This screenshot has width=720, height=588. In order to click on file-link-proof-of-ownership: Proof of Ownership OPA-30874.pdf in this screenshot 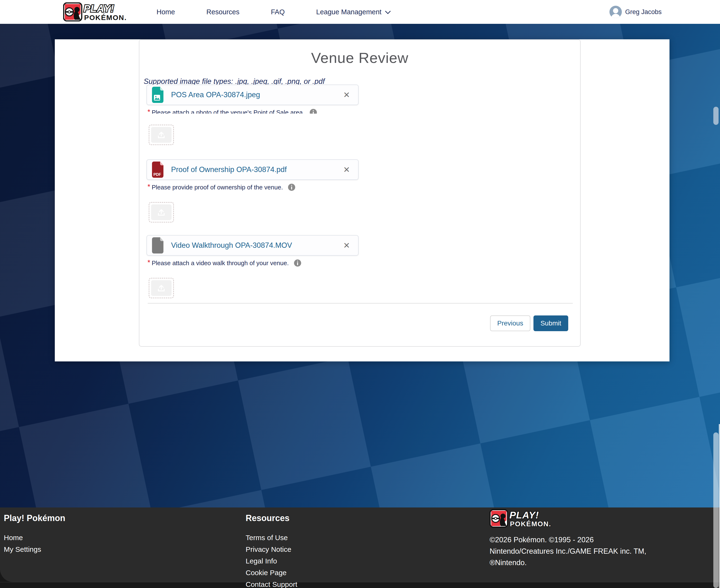, I will do `click(229, 169)`.